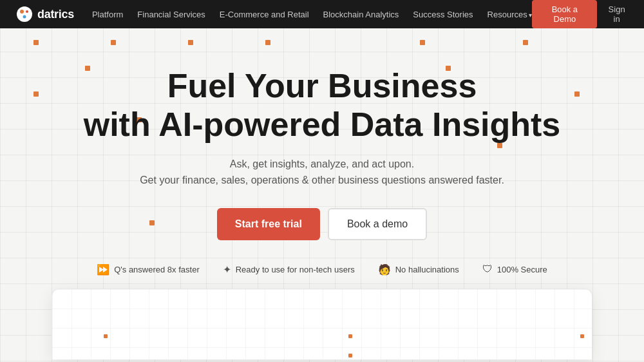 This screenshot has height=362, width=644. I want to click on hero-title-line1: Fuel Your Business, so click(322, 86).